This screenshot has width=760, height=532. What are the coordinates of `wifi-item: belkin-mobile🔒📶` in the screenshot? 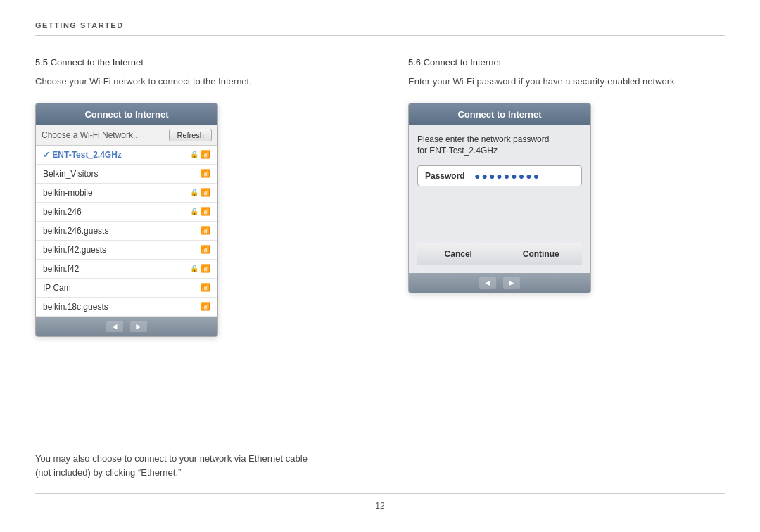 It's located at (127, 193).